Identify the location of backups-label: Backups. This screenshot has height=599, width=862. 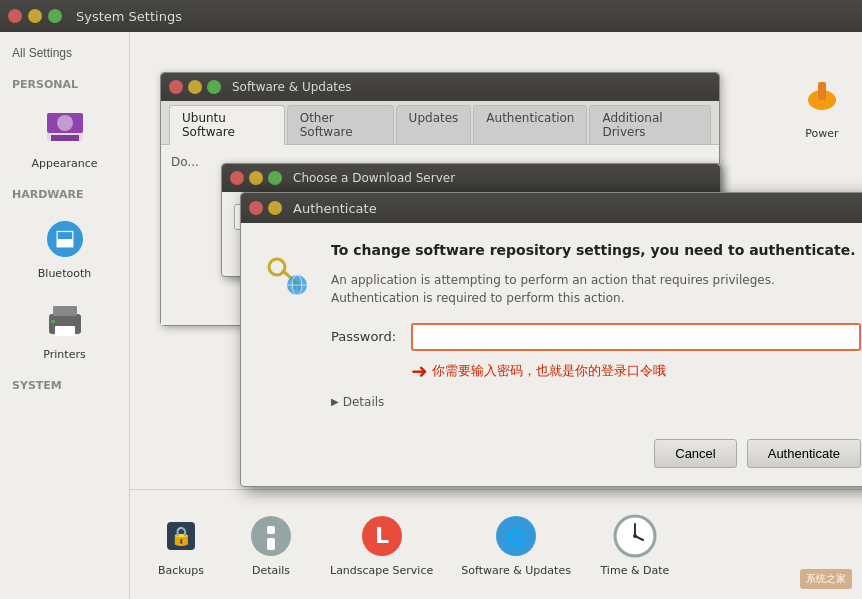
(181, 570).